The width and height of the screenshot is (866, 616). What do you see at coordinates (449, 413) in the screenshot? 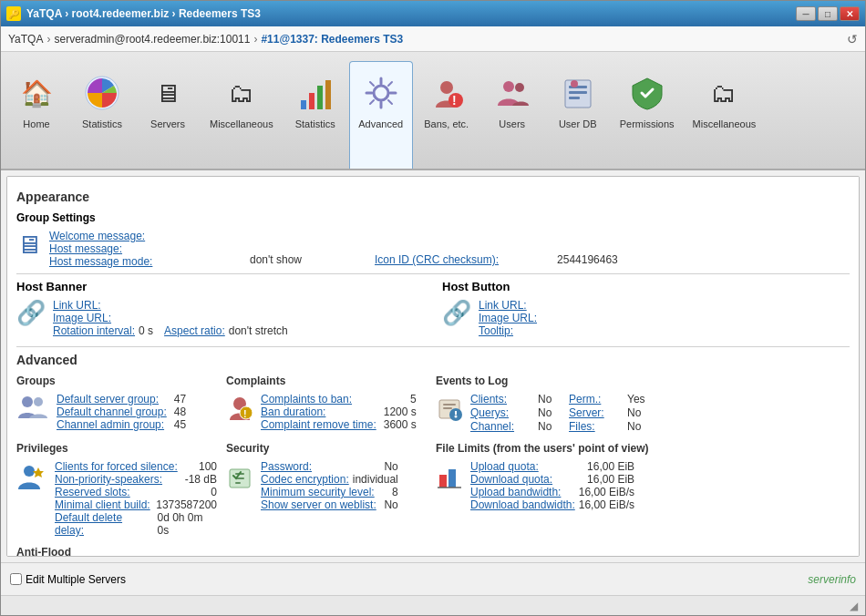
I see `events-icon` at bounding box center [449, 413].